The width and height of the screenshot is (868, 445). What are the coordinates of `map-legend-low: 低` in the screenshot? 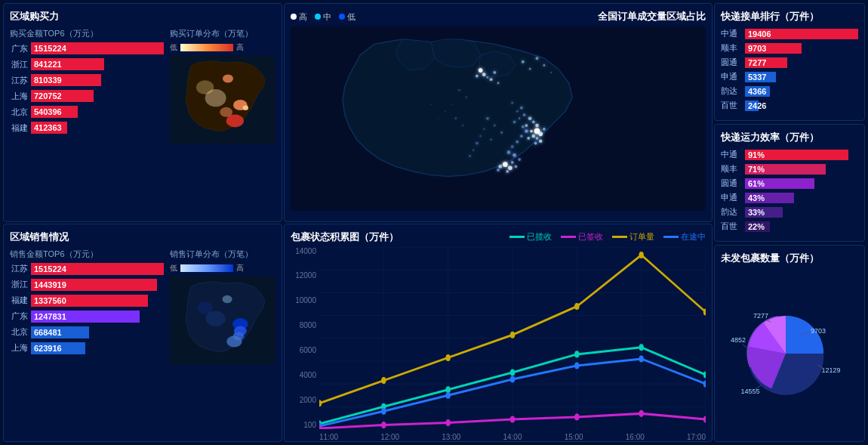 It's located at (347, 17).